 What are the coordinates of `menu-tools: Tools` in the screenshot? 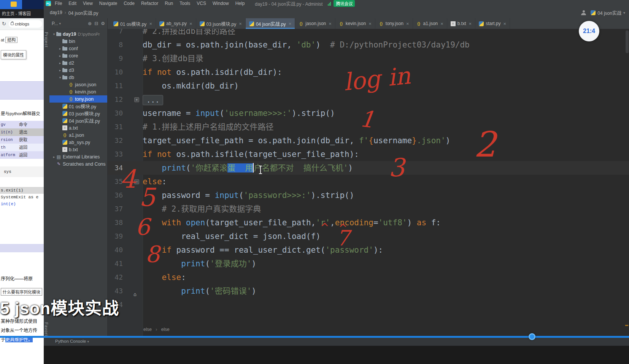 It's located at (185, 3).